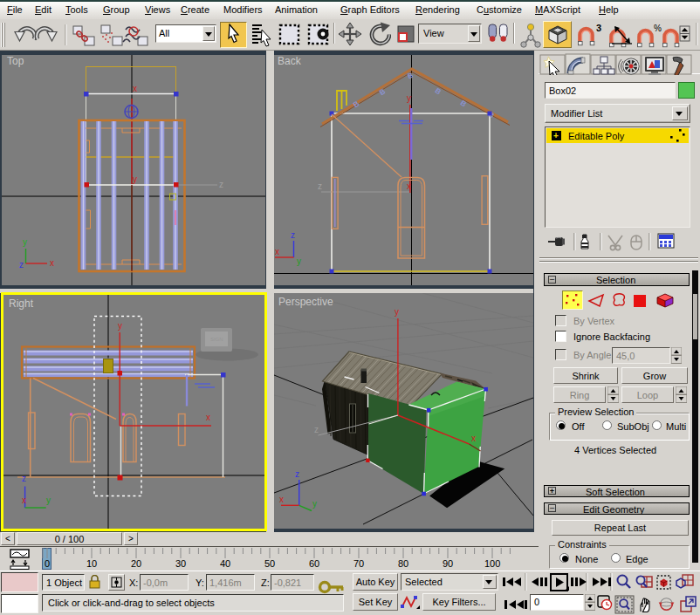 The width and height of the screenshot is (700, 615). Describe the element at coordinates (216, 339) in the screenshot. I see `svg-text: SIGN` at that location.